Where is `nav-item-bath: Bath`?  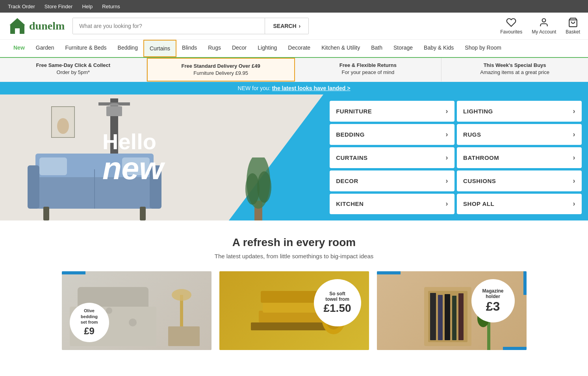 nav-item-bath: Bath is located at coordinates (377, 48).